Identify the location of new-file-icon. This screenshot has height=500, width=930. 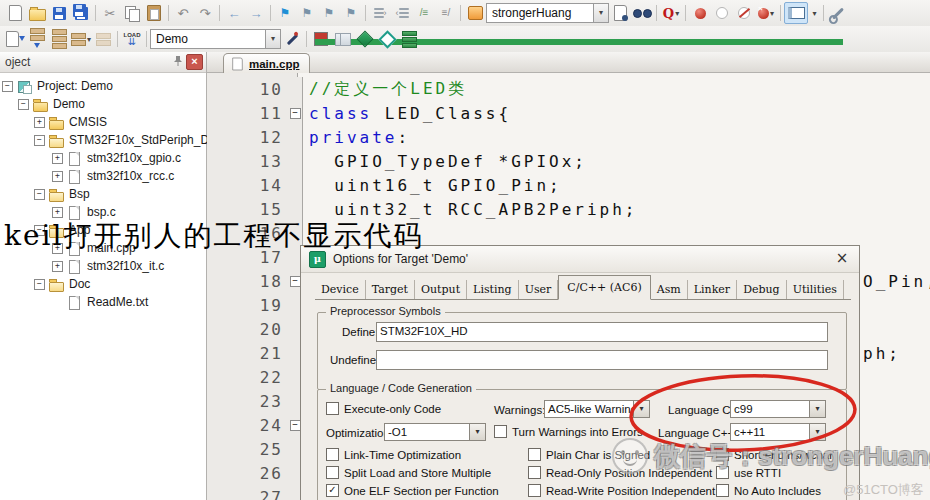
(15, 13).